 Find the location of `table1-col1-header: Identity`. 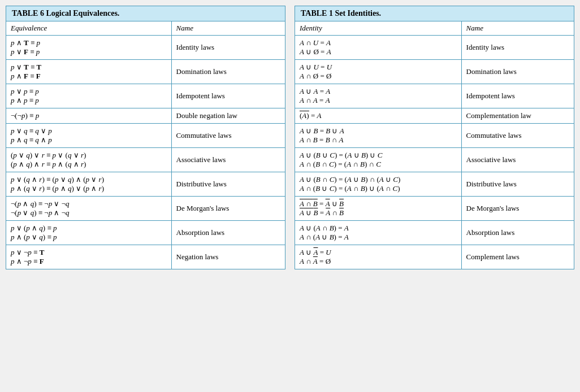

table1-col1-header: Identity is located at coordinates (378, 28).